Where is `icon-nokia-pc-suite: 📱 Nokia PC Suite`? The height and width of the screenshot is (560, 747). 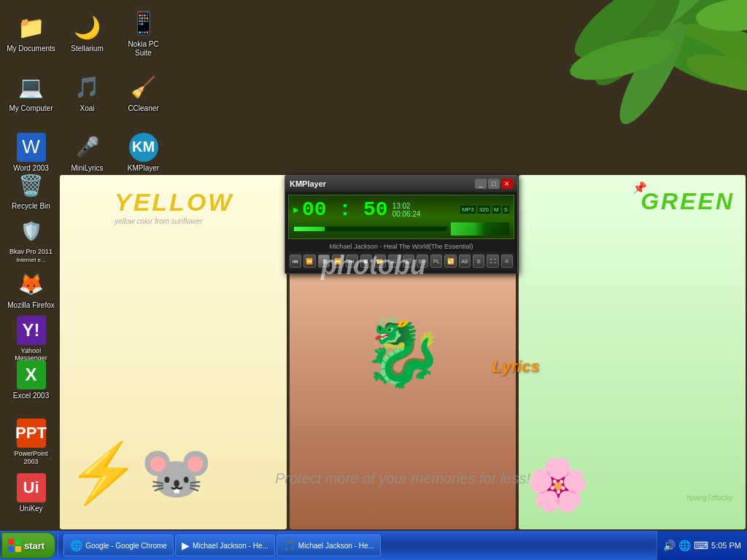
icon-nokia-pc-suite: 📱 Nokia PC Suite is located at coordinates (143, 33).